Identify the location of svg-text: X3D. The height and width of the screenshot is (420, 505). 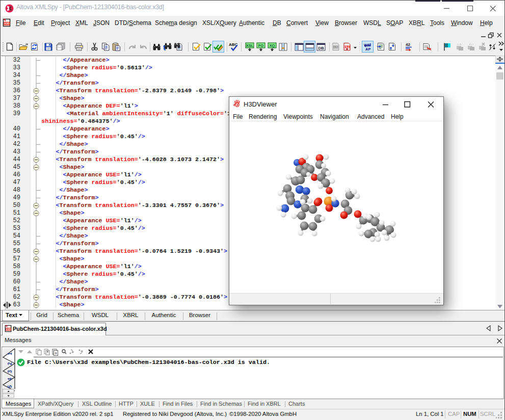
(9, 329).